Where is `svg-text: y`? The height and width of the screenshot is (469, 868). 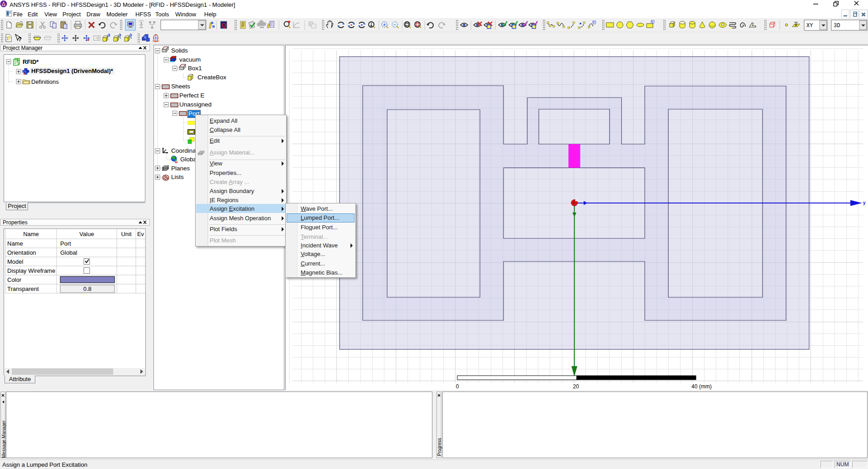 svg-text: y is located at coordinates (864, 203).